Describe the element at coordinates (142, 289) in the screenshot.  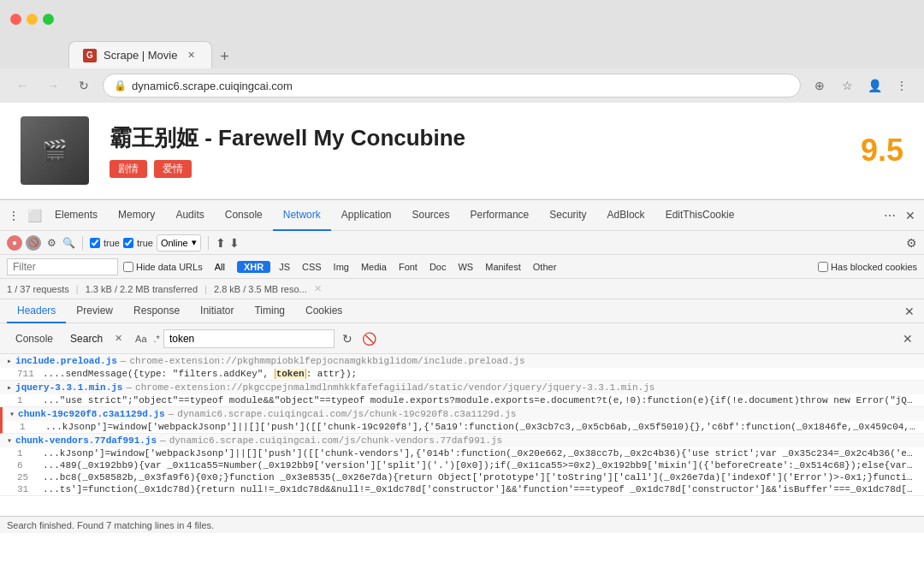
I see `transferred-stat: 1.3 kB / 2.2 MB transferred` at that location.